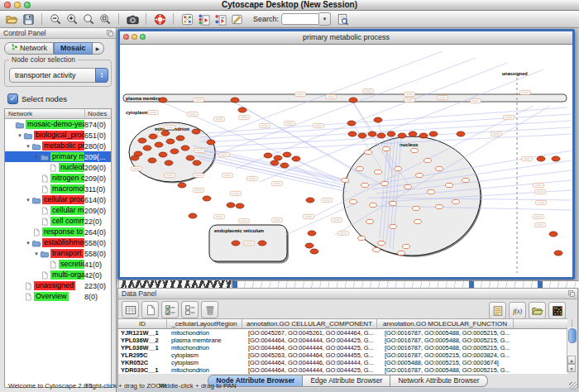  What do you see at coordinates (300, 19) in the screenshot?
I see `search-input` at bounding box center [300, 19].